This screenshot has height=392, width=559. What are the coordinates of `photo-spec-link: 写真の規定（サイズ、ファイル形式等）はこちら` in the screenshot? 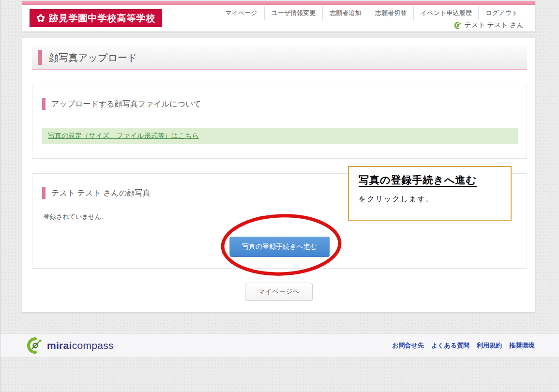 It's located at (123, 136).